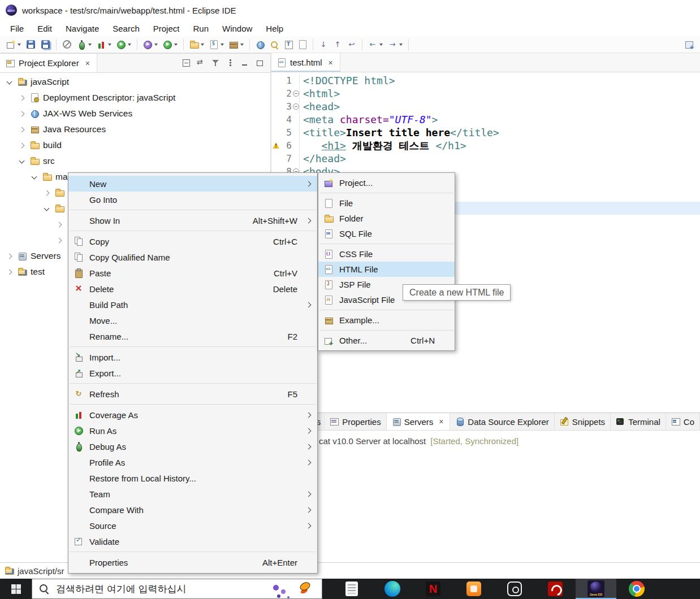 Image resolution: width=700 pixels, height=599 pixels. Describe the element at coordinates (387, 320) in the screenshot. I see `menu-item-example: Example...` at that location.